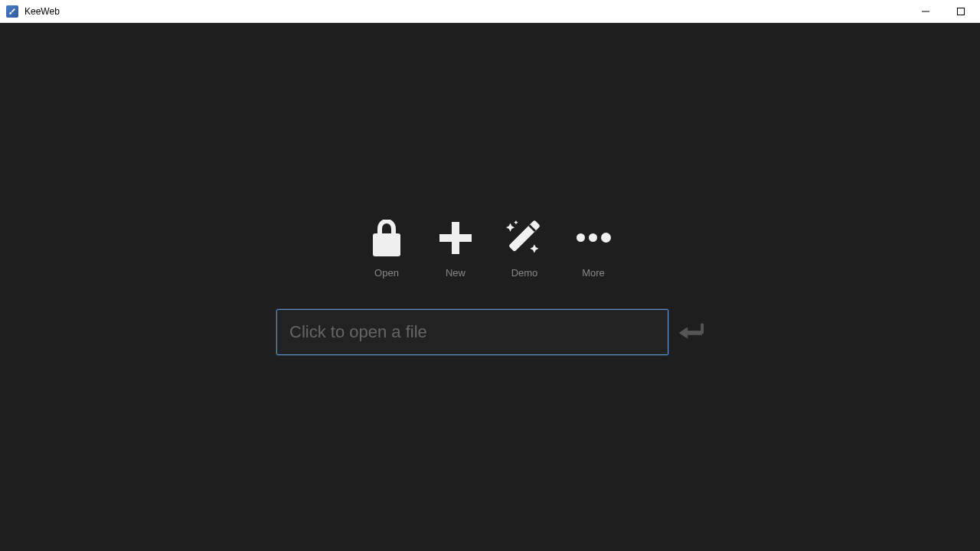  Describe the element at coordinates (387, 249) in the screenshot. I see `open-button: Open` at that location.